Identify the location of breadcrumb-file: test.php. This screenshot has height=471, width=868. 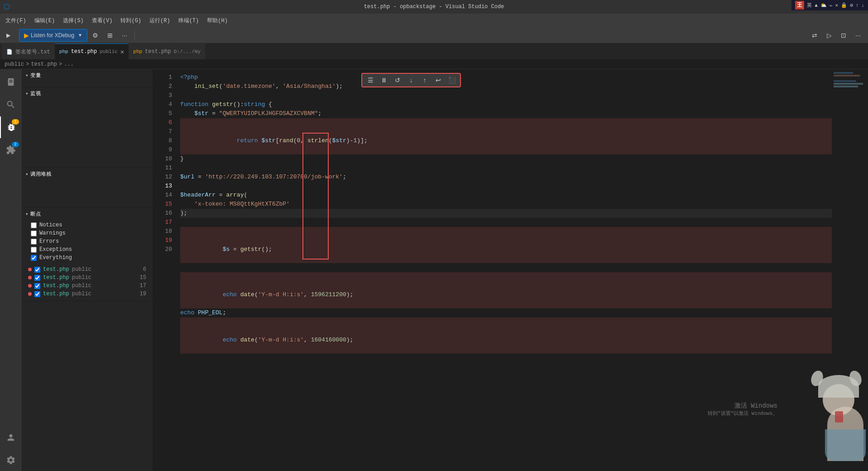
(44, 64).